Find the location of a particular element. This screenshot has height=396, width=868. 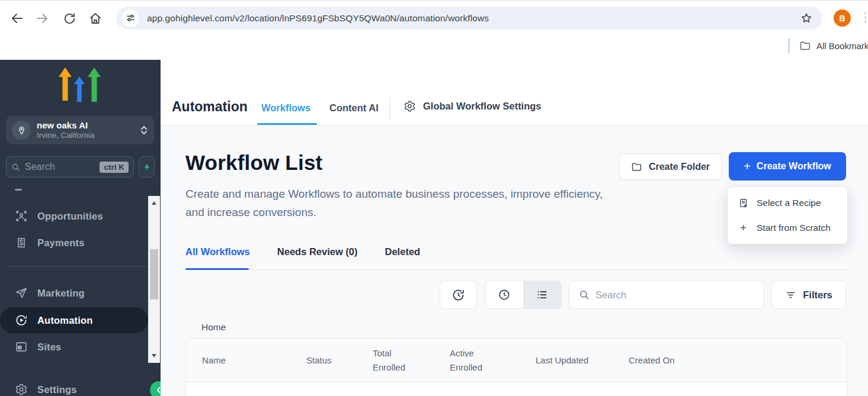

clock-icon is located at coordinates (504, 295).